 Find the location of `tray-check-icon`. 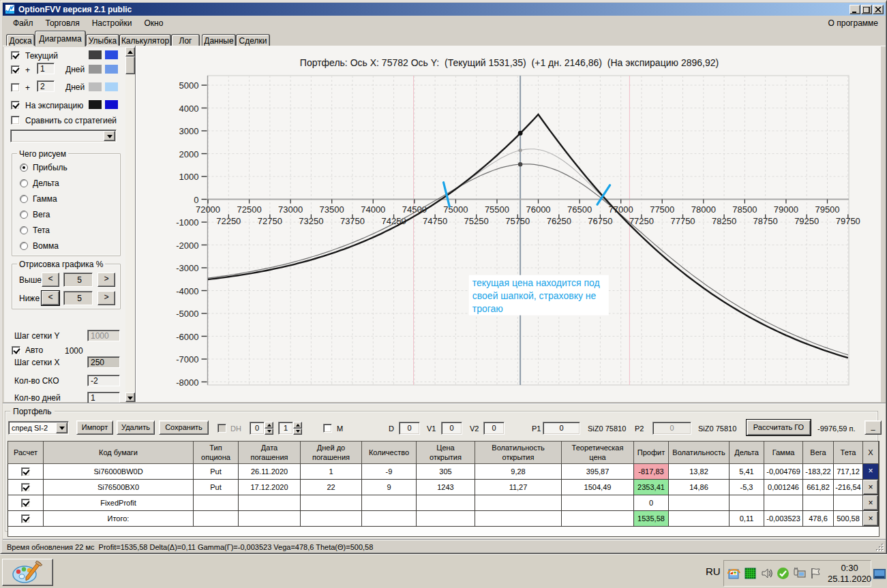

tray-check-icon is located at coordinates (783, 574).